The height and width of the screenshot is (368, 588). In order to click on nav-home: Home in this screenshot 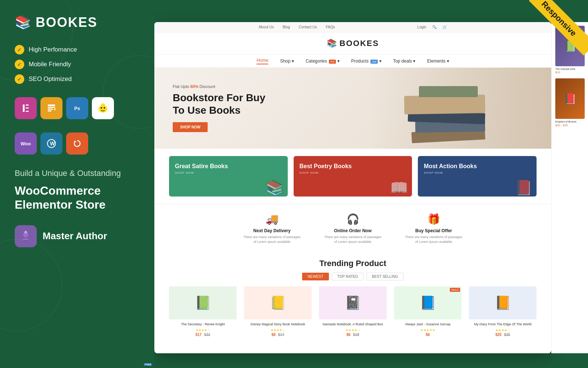, I will do `click(262, 61)`.